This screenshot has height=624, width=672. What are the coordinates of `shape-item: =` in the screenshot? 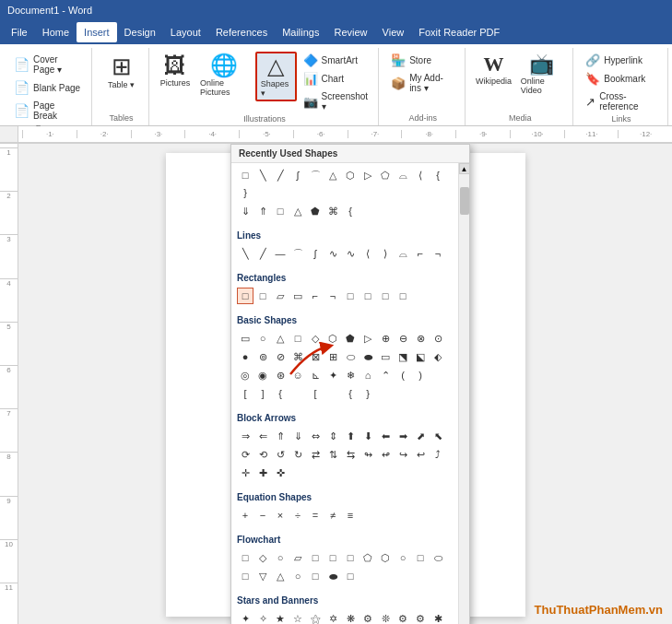 It's located at (315, 515).